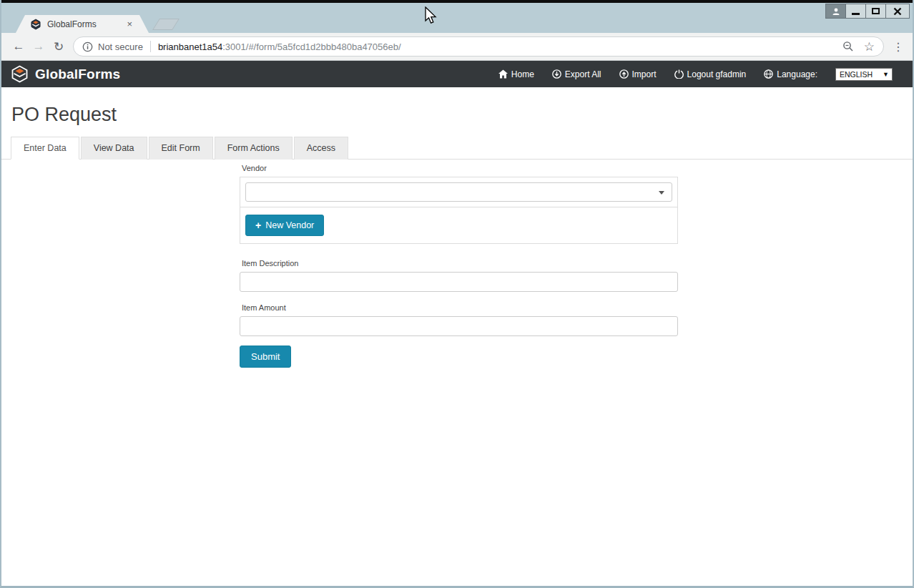 This screenshot has height=588, width=914. Describe the element at coordinates (624, 74) in the screenshot. I see `import-icon` at that location.